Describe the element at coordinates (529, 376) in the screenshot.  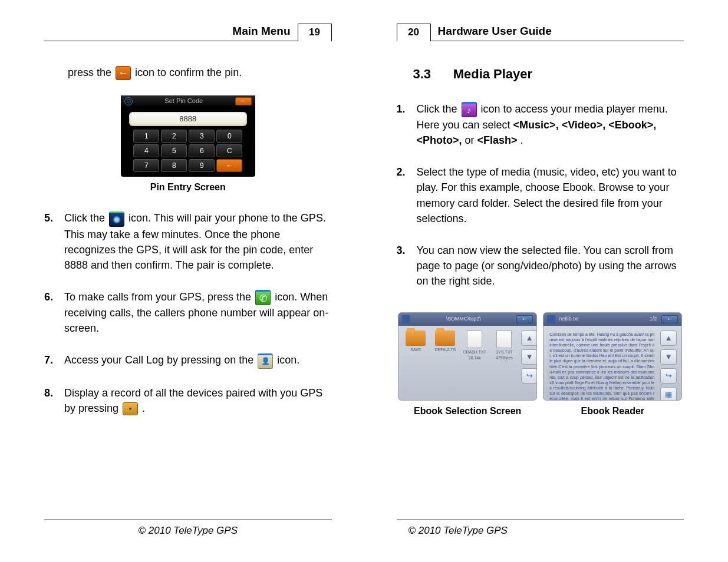
I see `enter-icon: ↪` at that location.